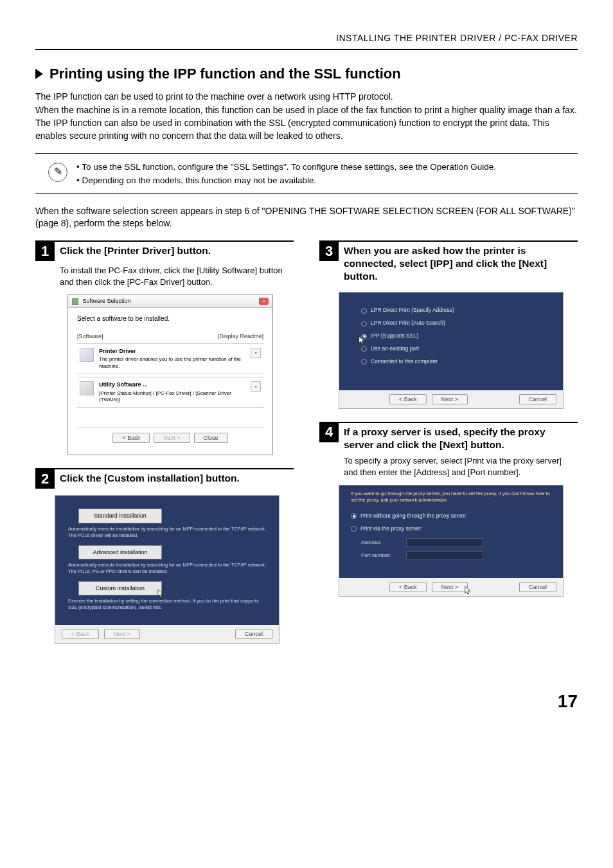  I want to click on note-line-2: • Depending on the models, this function…, so click(287, 181).